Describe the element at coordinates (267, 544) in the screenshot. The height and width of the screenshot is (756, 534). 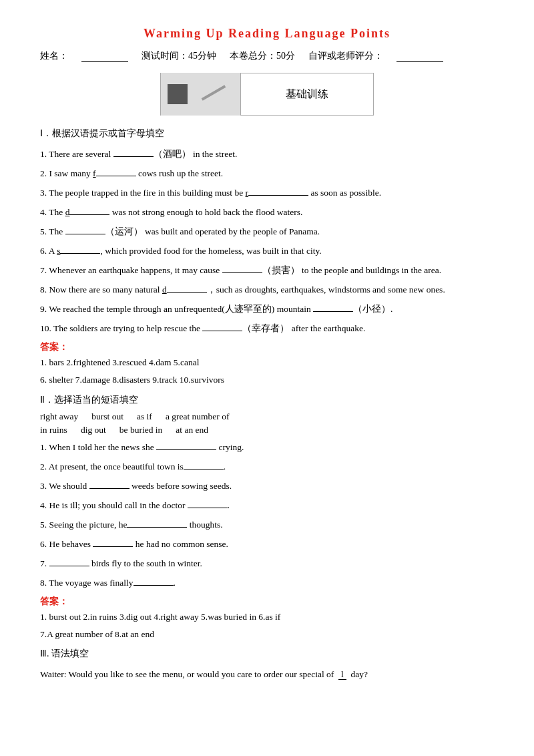
I see `list-item: 6. He behaves he had no common sense.` at that location.